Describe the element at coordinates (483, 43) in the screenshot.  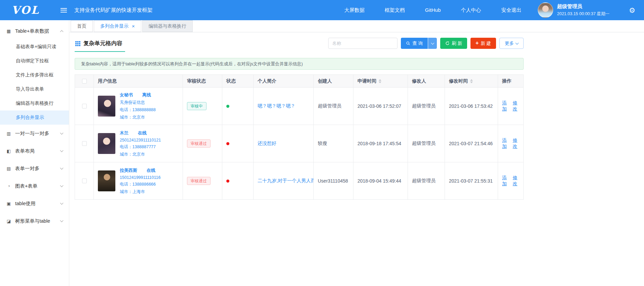
I see `create-button: + 新 建` at that location.